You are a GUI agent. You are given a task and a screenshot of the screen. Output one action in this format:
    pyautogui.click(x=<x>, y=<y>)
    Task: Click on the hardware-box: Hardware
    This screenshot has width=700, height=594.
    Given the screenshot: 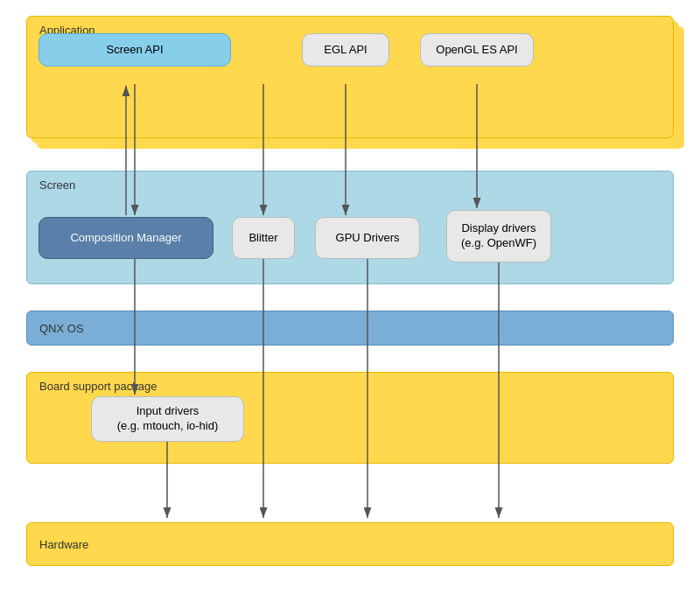 What is the action you would take?
    pyautogui.click(x=350, y=544)
    